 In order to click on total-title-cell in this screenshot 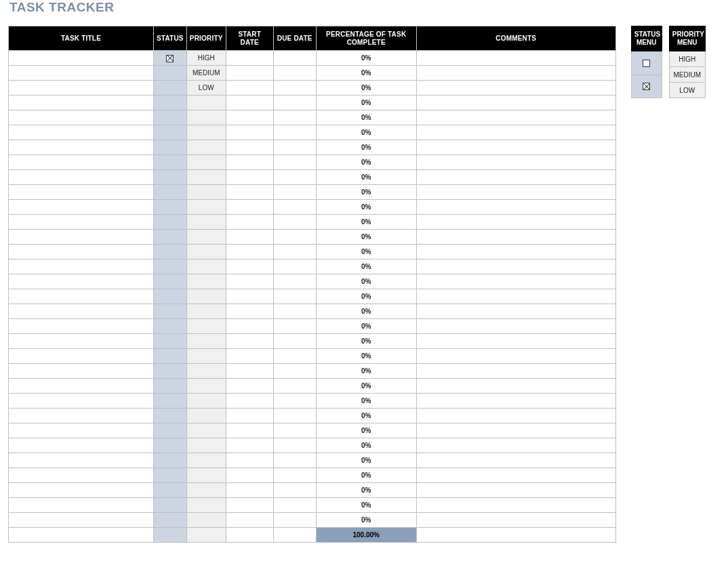, I will do `click(81, 535)`.